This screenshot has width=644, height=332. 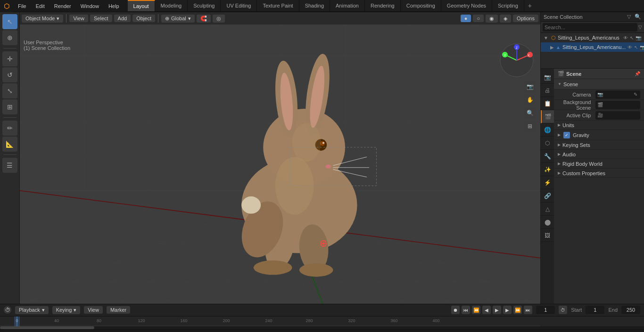 What do you see at coordinates (90, 6) in the screenshot?
I see `menu-window: Window` at bounding box center [90, 6].